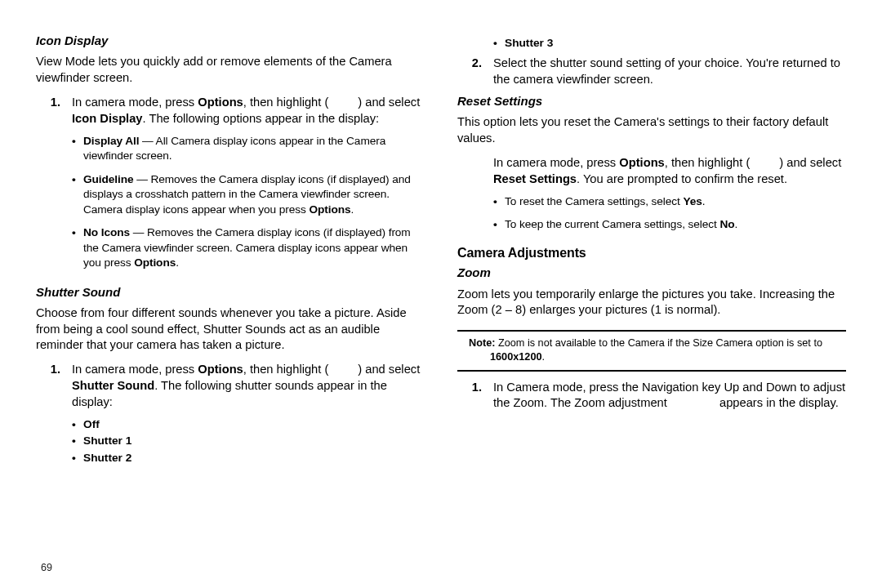 This screenshot has width=882, height=588. Describe the element at coordinates (111, 140) in the screenshot. I see `text: Display All` at that location.